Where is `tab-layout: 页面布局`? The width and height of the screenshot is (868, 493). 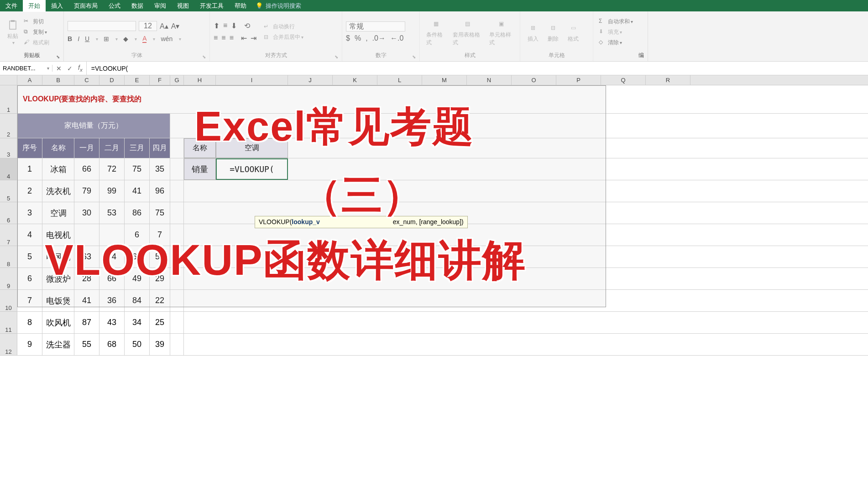 tab-layout: 页面布局 is located at coordinates (86, 6).